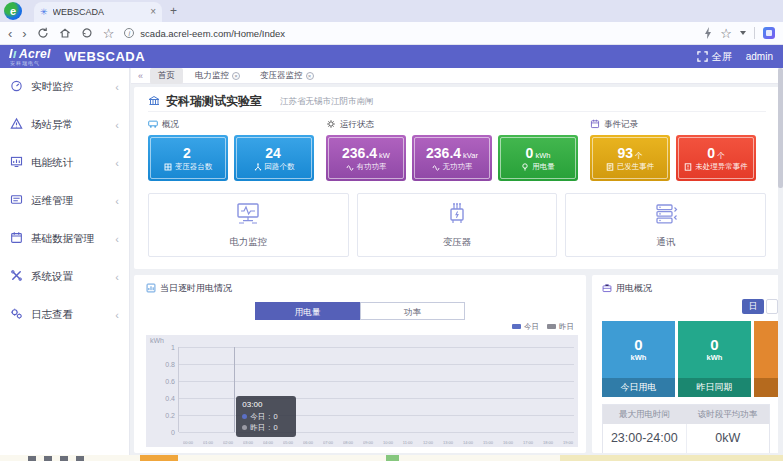 The height and width of the screenshot is (461, 783). Describe the element at coordinates (248, 225) in the screenshot. I see `nav-card-power-monitor: 电力监控` at that location.